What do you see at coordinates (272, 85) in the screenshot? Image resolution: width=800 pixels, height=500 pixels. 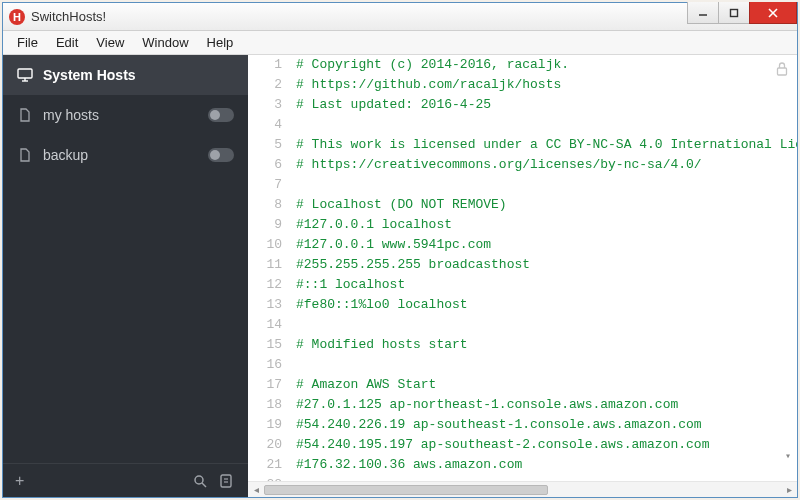 I see `line-number: 2` at bounding box center [272, 85].